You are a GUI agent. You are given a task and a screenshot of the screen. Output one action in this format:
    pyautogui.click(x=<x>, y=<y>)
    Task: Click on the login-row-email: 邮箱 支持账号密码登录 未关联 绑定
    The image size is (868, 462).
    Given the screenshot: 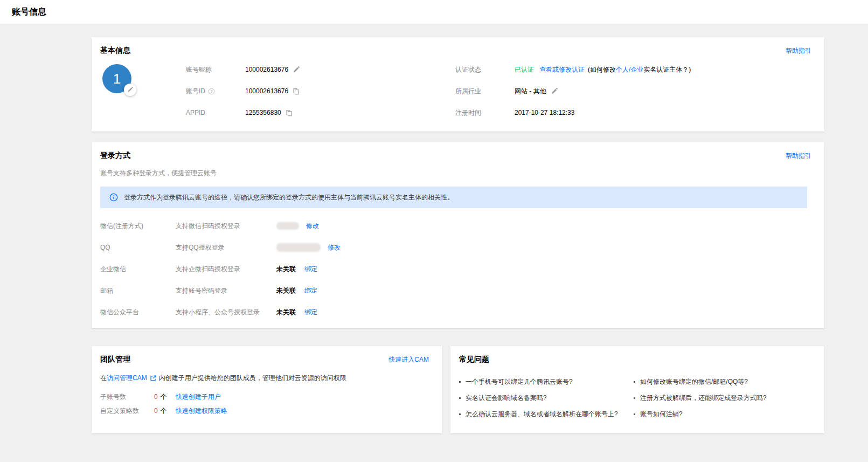 What is the action you would take?
    pyautogui.click(x=456, y=291)
    